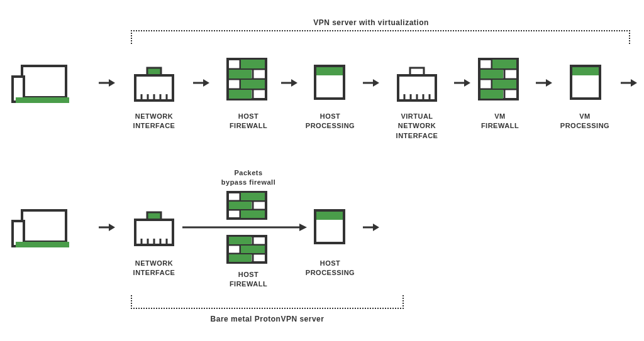 This screenshot has height=341, width=644. I want to click on bottom-bracket, so click(267, 302).